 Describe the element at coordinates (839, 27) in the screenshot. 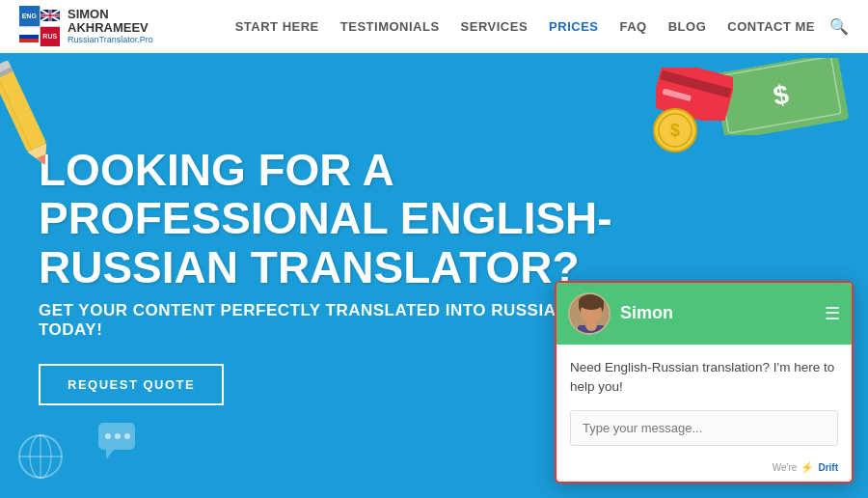

I see `search-icon: 🔍` at that location.